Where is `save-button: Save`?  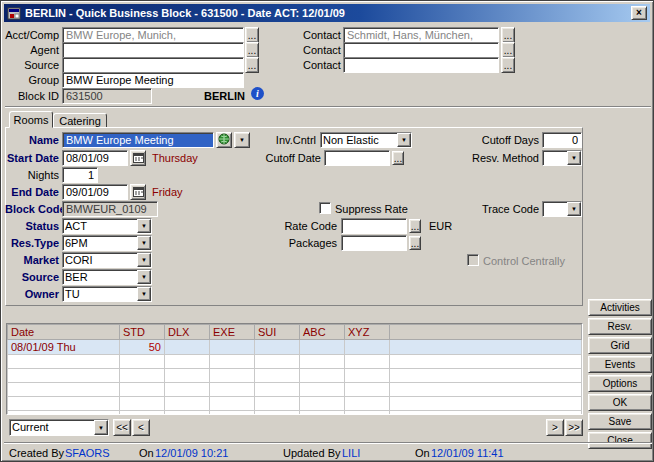
save-button: Save is located at coordinates (620, 422).